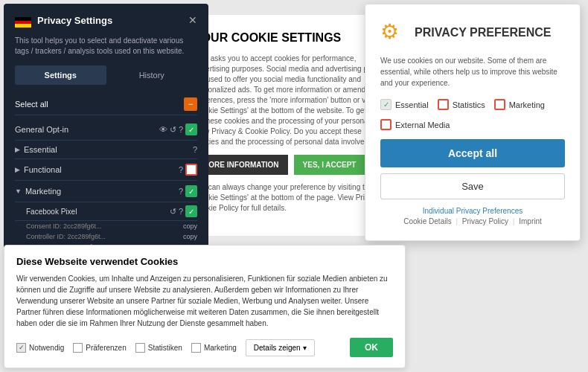 The width and height of the screenshot is (588, 372). Describe the element at coordinates (31, 104) in the screenshot. I see `select-all-label: Select all` at that location.